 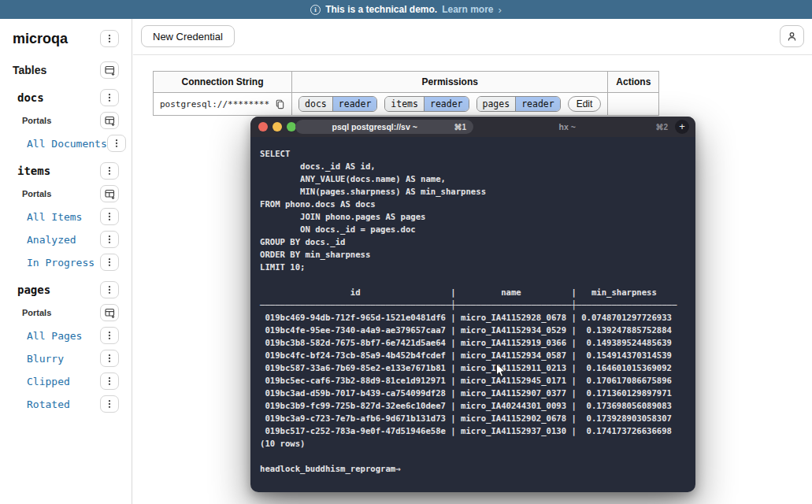 I want to click on permission-chip-items: itemsreader, so click(x=427, y=104).